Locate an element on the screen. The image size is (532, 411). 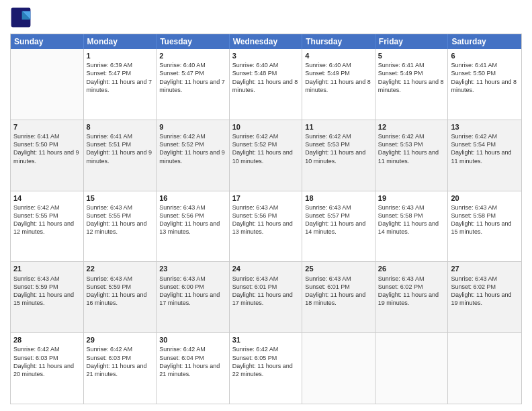
header is located at coordinates (266, 17).